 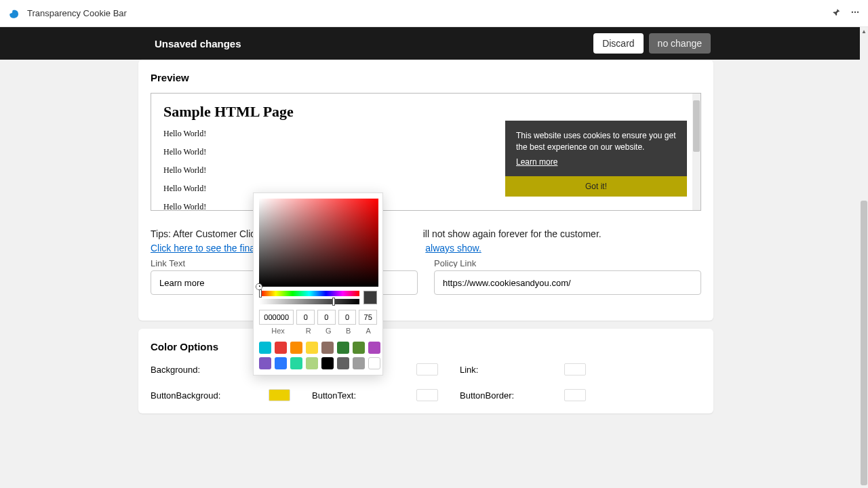 I want to click on swatch-text, so click(x=427, y=369).